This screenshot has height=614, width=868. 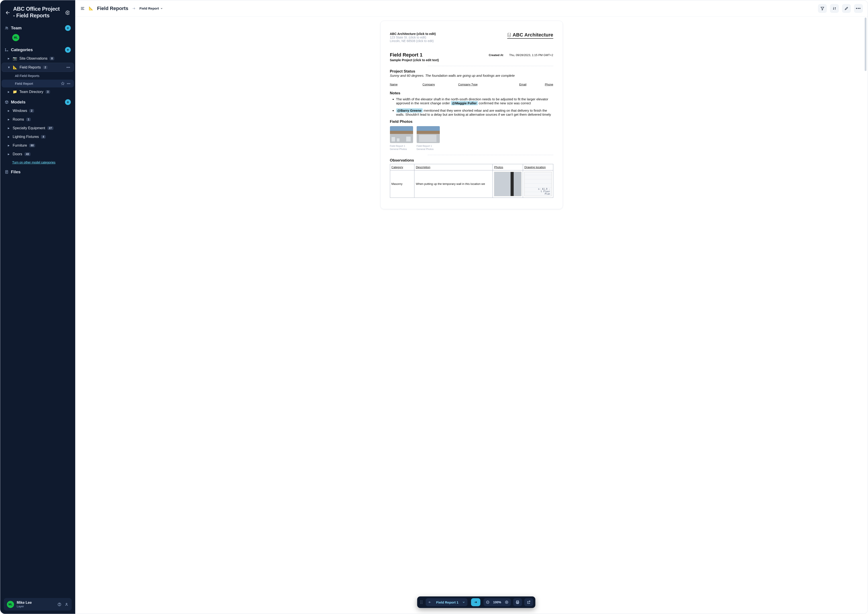 I want to click on breadcrumb-leaf: Field Report, so click(x=151, y=8).